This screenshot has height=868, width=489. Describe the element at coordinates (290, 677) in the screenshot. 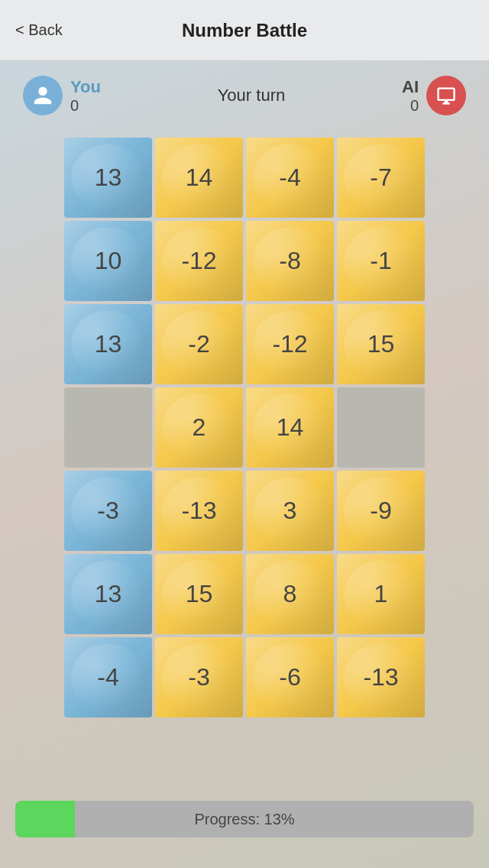

I see `grid-cell-r6-c2: -6` at that location.